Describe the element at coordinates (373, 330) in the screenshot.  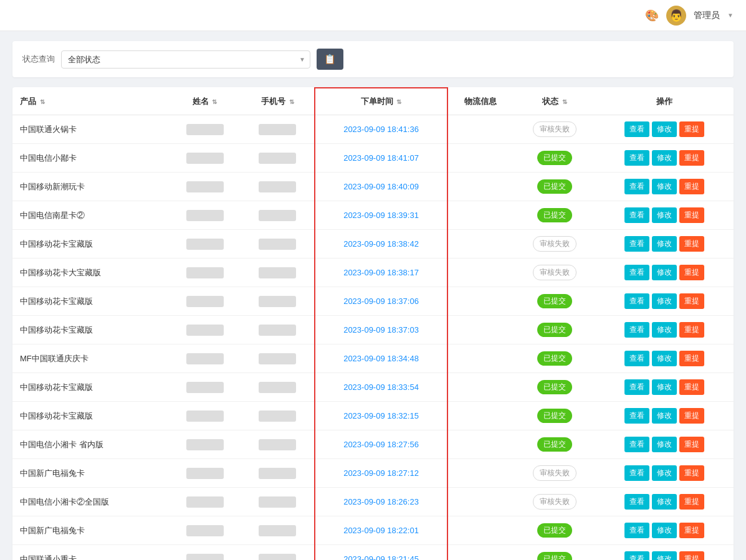
I see `table-row: 中国移动花卡宝藏版 2023-09-09 18:37:03 已提交 查看 修改 …` at that location.